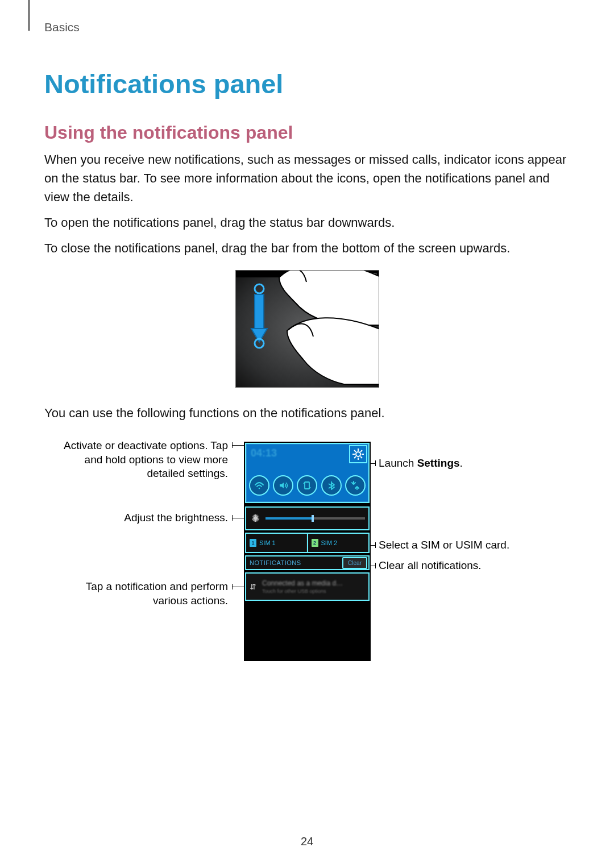 The image size is (614, 868). Describe the element at coordinates (355, 563) in the screenshot. I see `clear-button: Clear` at that location.